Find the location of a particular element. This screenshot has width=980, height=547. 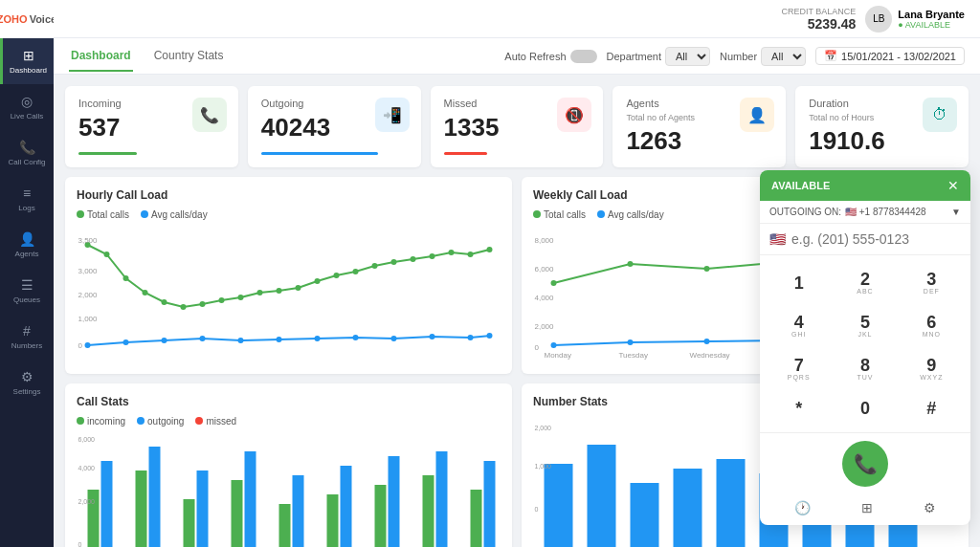

tab-country-stats: Country Stats is located at coordinates (189, 56).